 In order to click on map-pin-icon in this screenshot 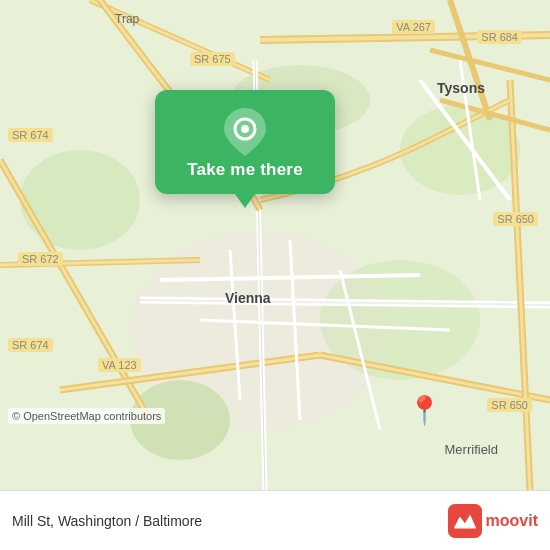, I will do `click(245, 129)`.